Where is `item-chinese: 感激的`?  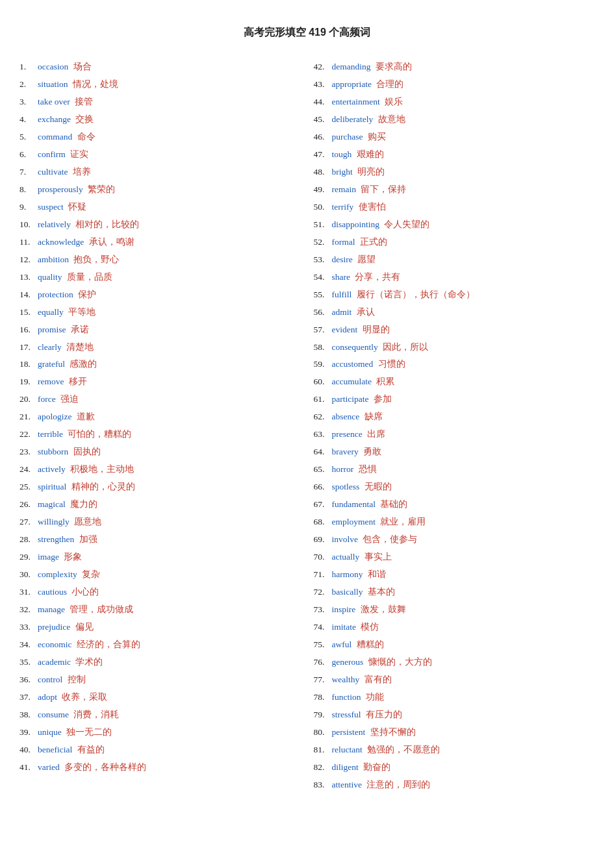
item-chinese: 感激的 is located at coordinates (82, 365).